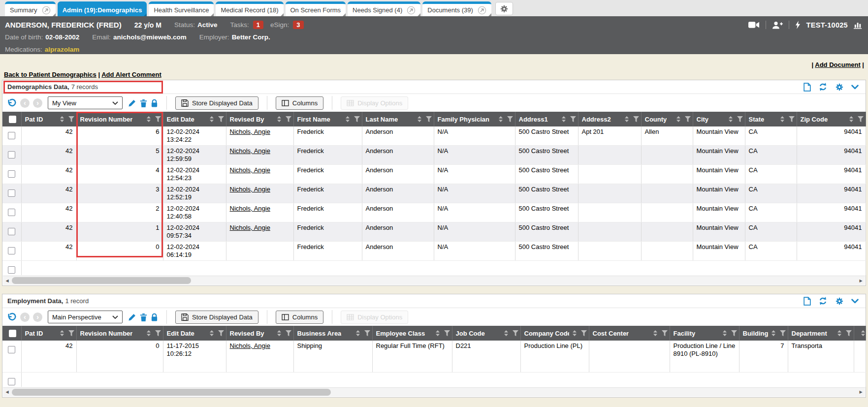 This screenshot has height=407, width=868. Describe the element at coordinates (719, 119) in the screenshot. I see `column-header: City` at that location.